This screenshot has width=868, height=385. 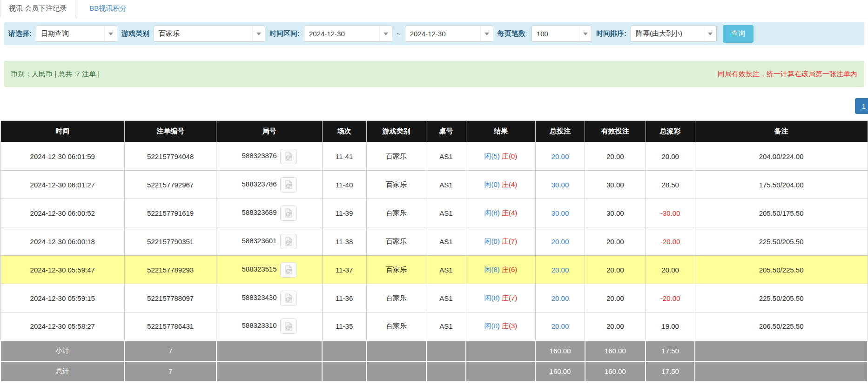 I want to click on result-player: 闲(8), so click(x=491, y=213).